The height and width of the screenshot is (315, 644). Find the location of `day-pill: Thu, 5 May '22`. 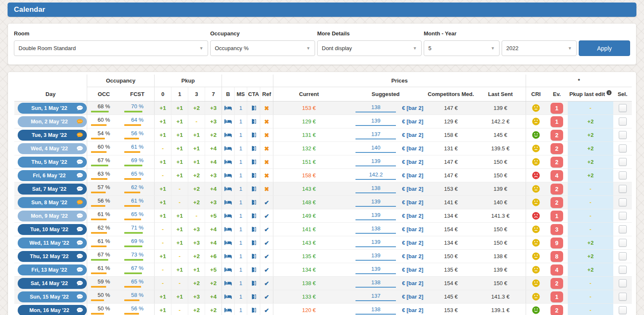

day-pill: Thu, 5 May '22 is located at coordinates (52, 162).